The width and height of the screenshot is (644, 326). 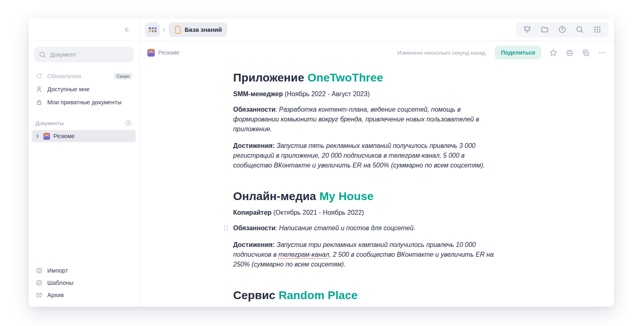 I want to click on section-heading: Сервис Random Place, so click(x=366, y=295).